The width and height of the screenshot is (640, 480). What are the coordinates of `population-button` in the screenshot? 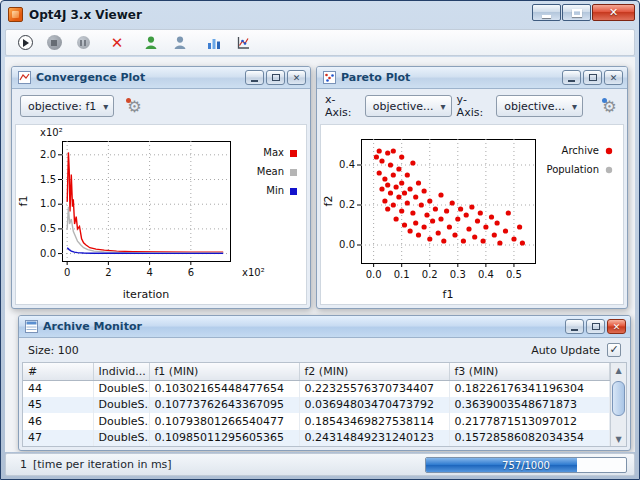 It's located at (180, 43).